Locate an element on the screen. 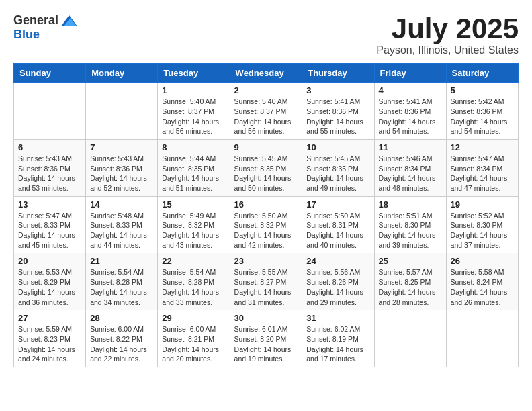 The image size is (532, 411). calendar-cell: 15Sunrise: 5:49 AM Sunset: 8:32 PM Dayli… is located at coordinates (193, 224).